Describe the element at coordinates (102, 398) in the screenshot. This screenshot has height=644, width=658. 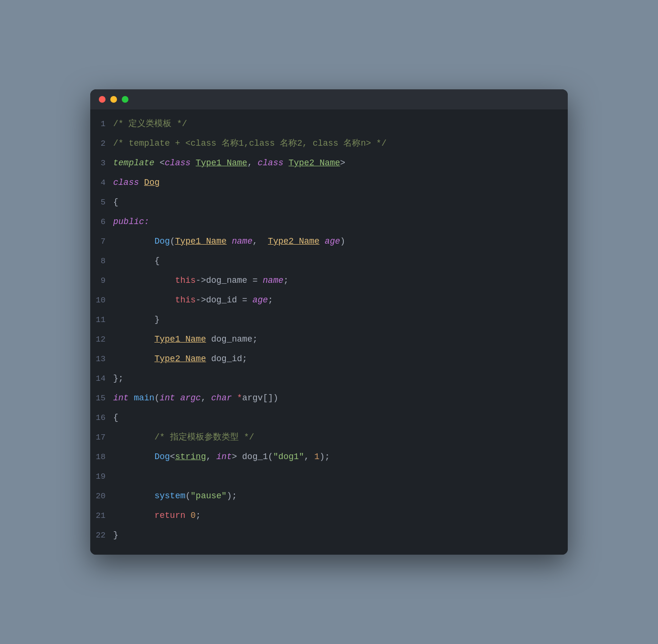
I see `line-number: 15` at that location.